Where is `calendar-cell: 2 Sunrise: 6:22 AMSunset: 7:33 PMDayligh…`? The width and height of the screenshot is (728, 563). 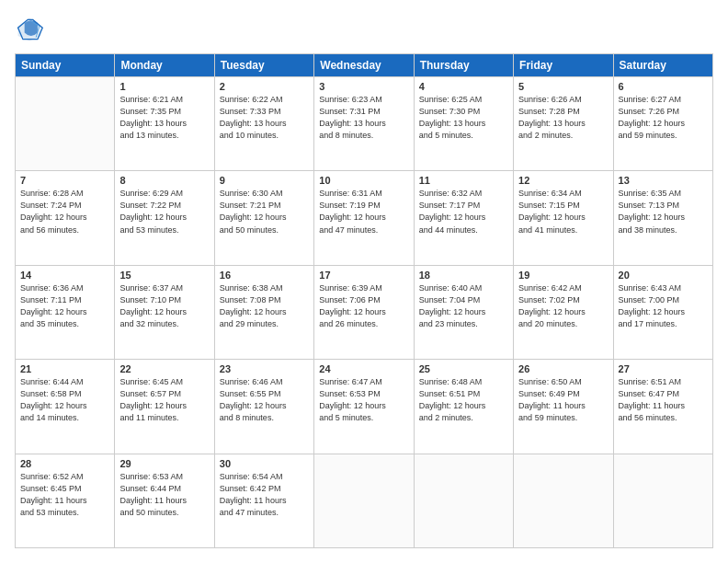 calendar-cell: 2 Sunrise: 6:22 AMSunset: 7:33 PMDayligh… is located at coordinates (264, 124).